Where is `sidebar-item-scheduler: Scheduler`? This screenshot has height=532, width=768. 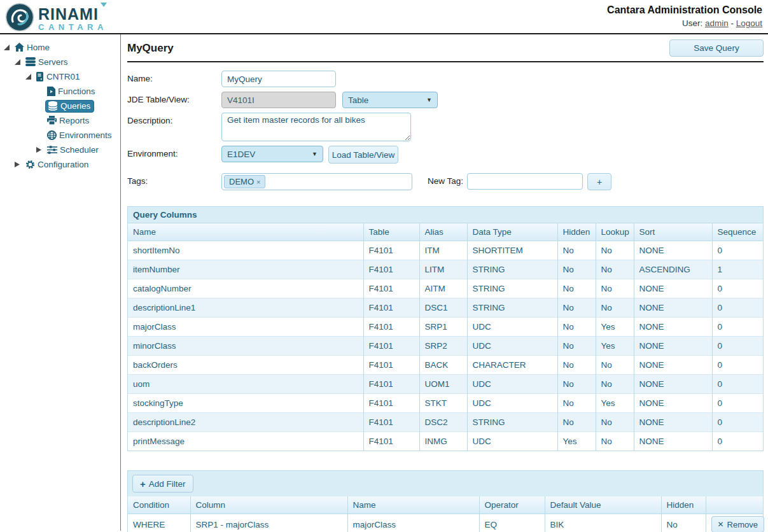
sidebar-item-scheduler: Scheduler is located at coordinates (60, 150).